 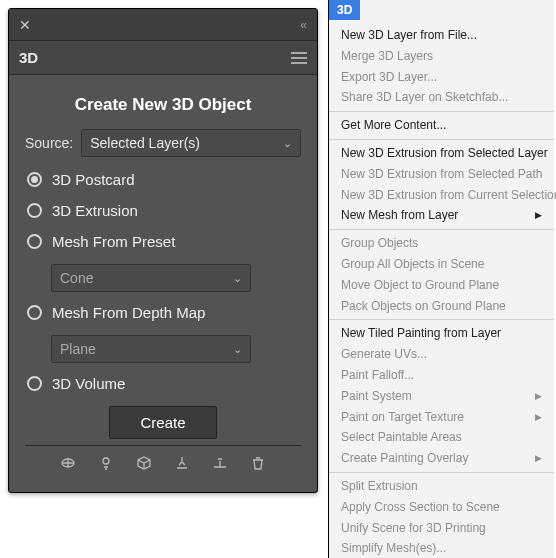 What do you see at coordinates (34, 210) in the screenshot?
I see `radio-extrusion` at bounding box center [34, 210].